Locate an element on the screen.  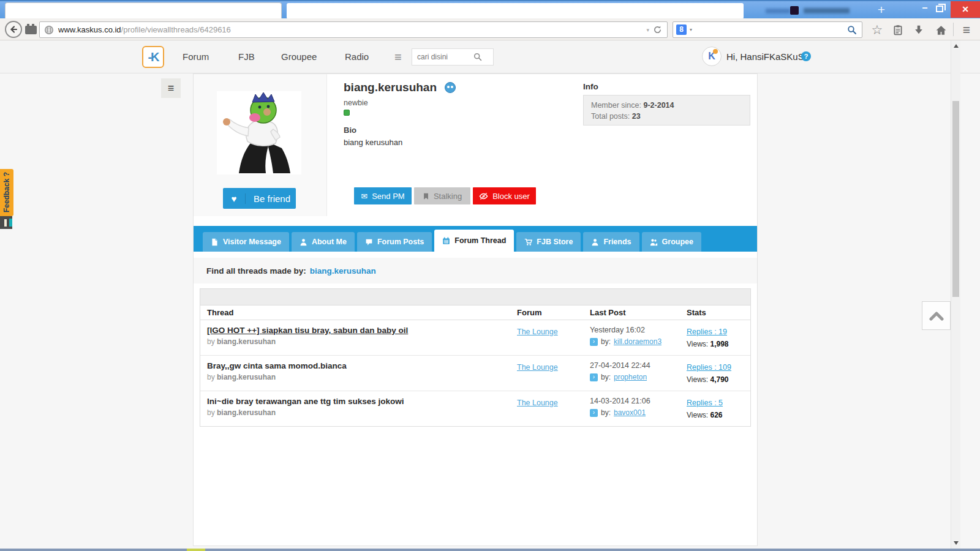
table-toolbar is located at coordinates (475, 298).